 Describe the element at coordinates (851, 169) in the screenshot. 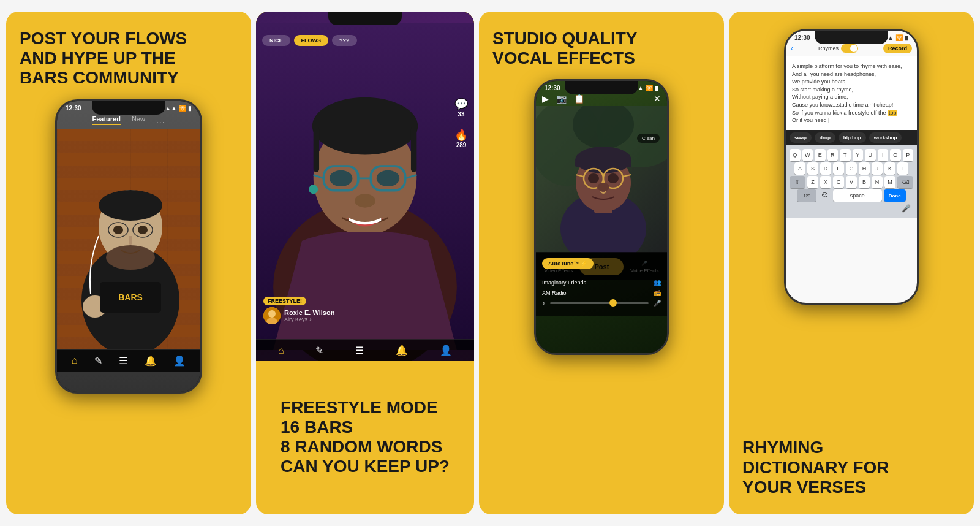

I see `key-g: G` at that location.